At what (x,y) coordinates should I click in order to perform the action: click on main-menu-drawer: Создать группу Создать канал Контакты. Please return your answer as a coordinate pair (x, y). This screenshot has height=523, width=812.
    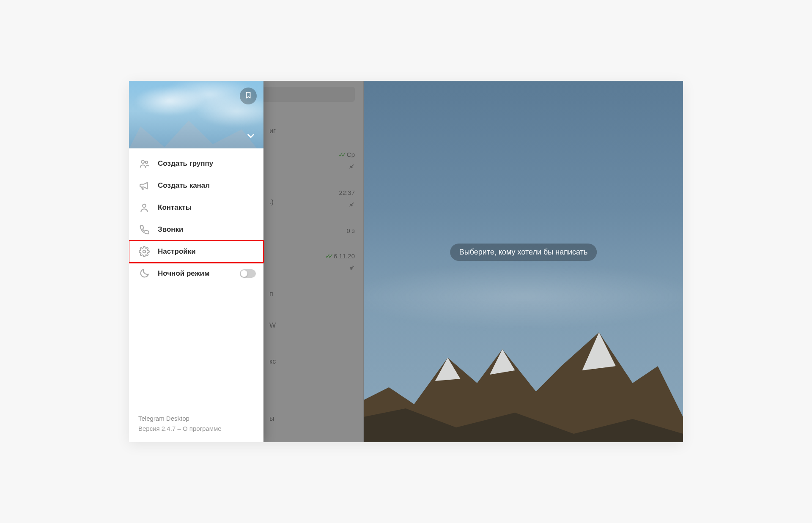
    Looking at the image, I should click on (196, 261).